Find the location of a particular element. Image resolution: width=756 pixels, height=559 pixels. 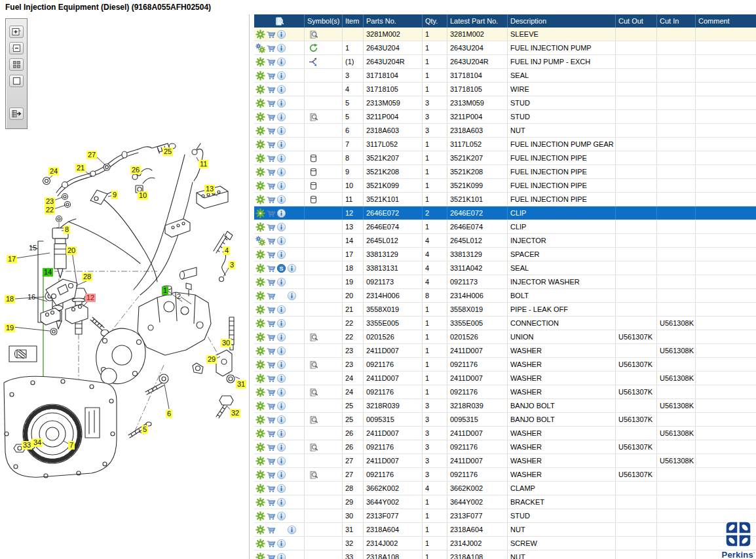

diagram-callout-27: 27 is located at coordinates (92, 155).